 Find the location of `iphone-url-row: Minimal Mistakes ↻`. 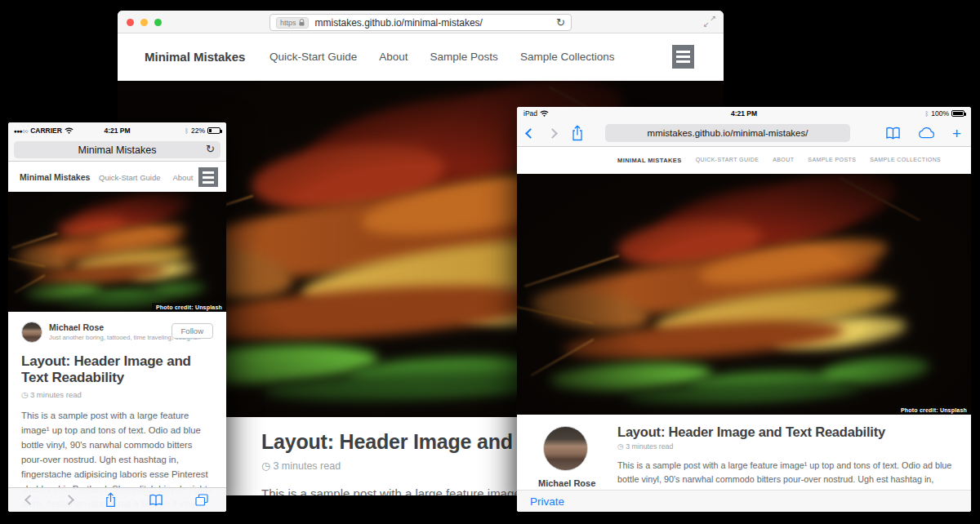

iphone-url-row: Minimal Mistakes ↻ is located at coordinates (118, 150).